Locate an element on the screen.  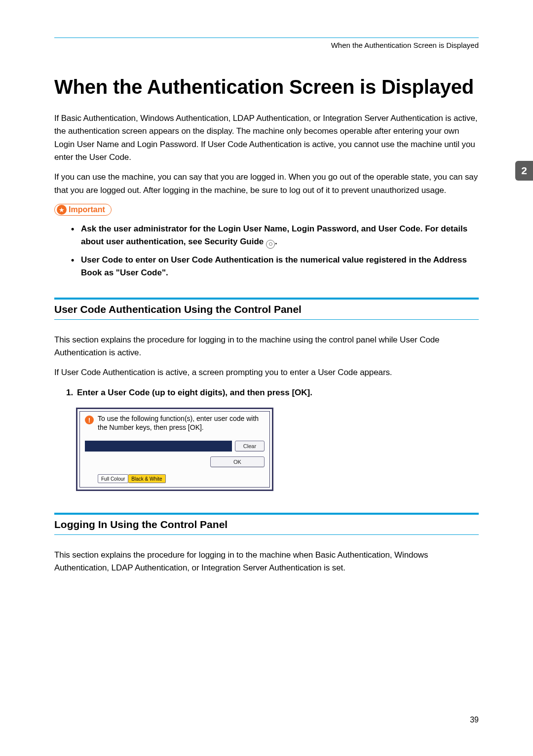
cd-icon is located at coordinates (270, 244).